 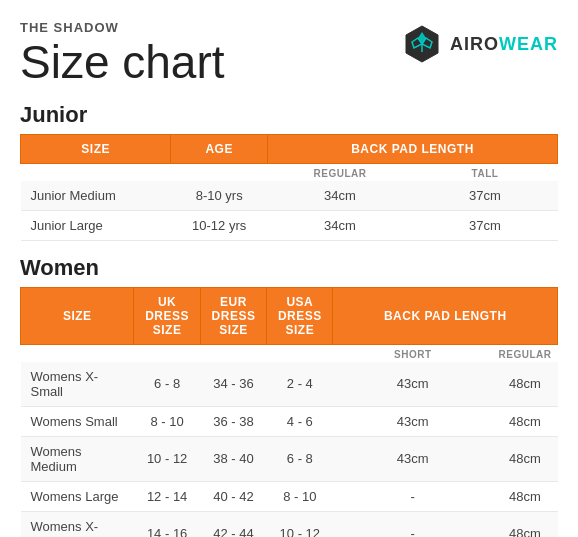 I want to click on women-col-bpl: BACK PAD LENGTH, so click(x=446, y=316).